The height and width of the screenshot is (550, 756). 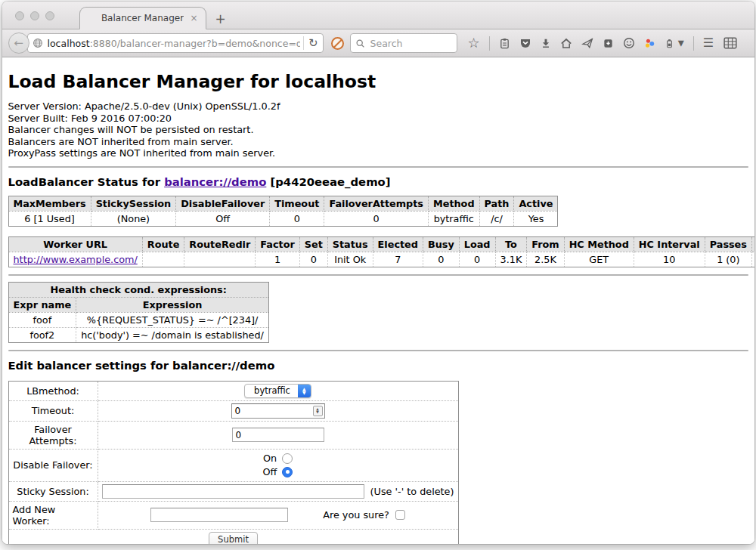 What do you see at coordinates (411, 44) in the screenshot?
I see `search-input` at bounding box center [411, 44].